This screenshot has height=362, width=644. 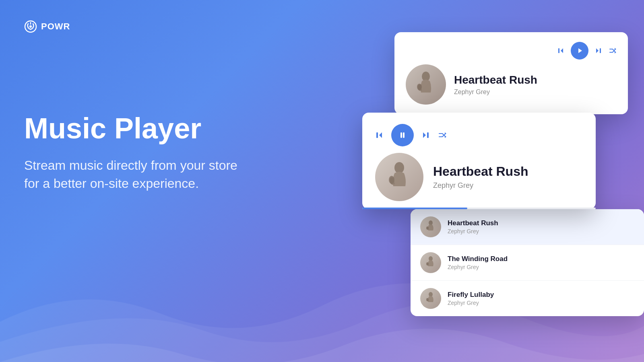 I want to click on compact-prev-button, so click(x=561, y=51).